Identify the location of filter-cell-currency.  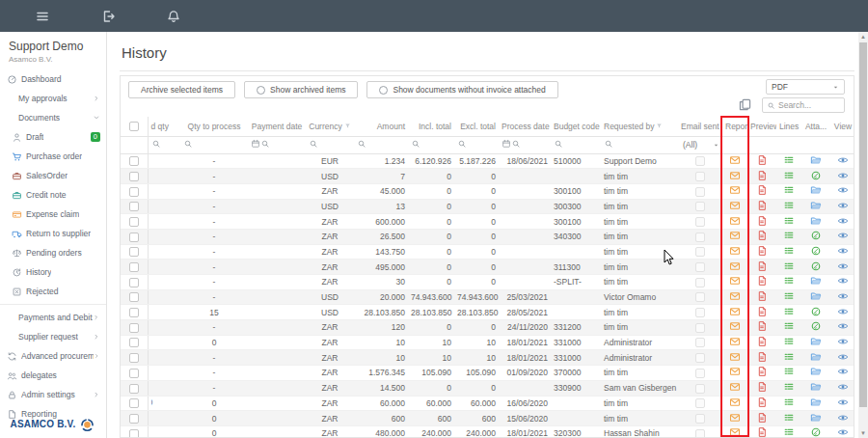
(330, 145).